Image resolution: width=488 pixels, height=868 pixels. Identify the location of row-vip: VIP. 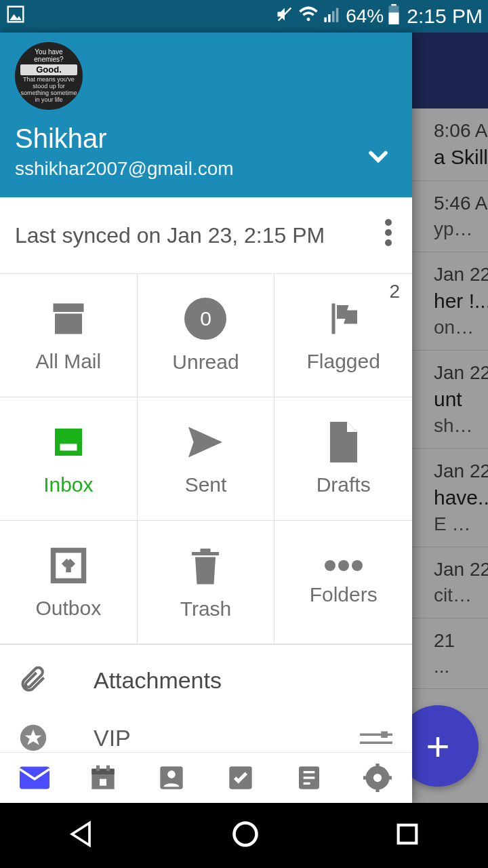
(206, 734).